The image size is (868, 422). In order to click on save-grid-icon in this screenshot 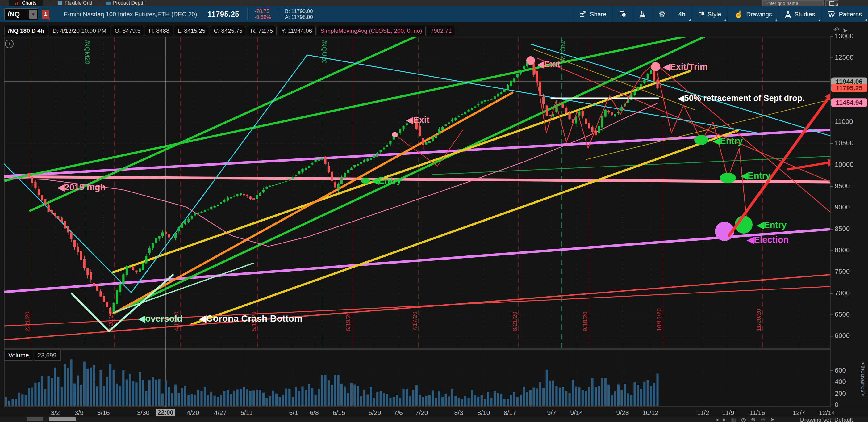, I will do `click(832, 3)`.